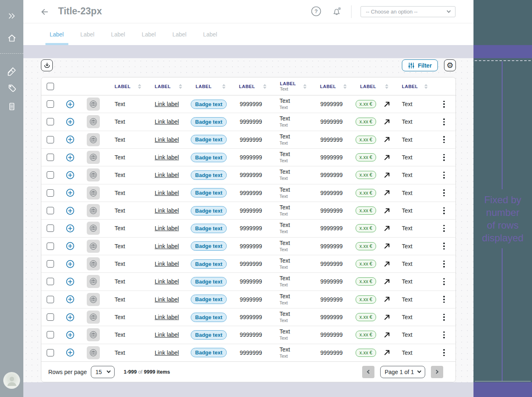 This screenshot has height=397, width=532. Describe the element at coordinates (167, 86) in the screenshot. I see `column-header-2: LABEL` at that location.